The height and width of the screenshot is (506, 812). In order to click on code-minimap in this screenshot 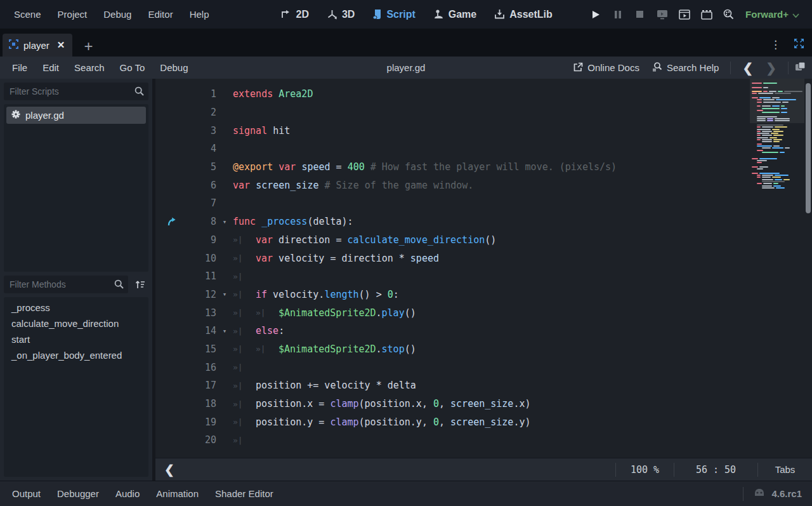, I will do `click(777, 268)`.